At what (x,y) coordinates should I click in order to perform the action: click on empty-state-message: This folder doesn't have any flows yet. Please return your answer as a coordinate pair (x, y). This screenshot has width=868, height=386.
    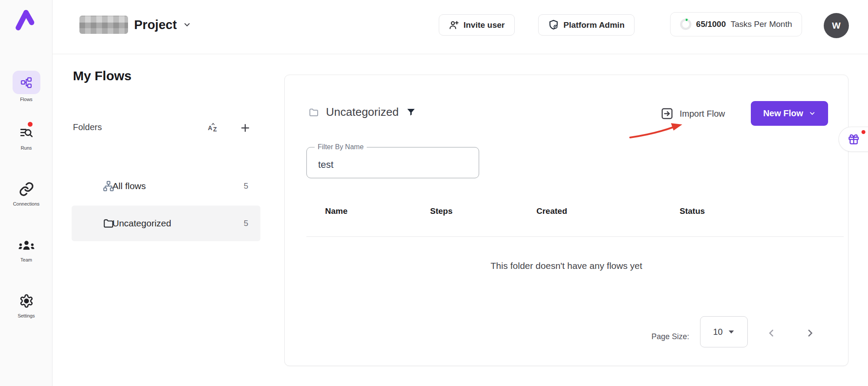
    Looking at the image, I should click on (566, 266).